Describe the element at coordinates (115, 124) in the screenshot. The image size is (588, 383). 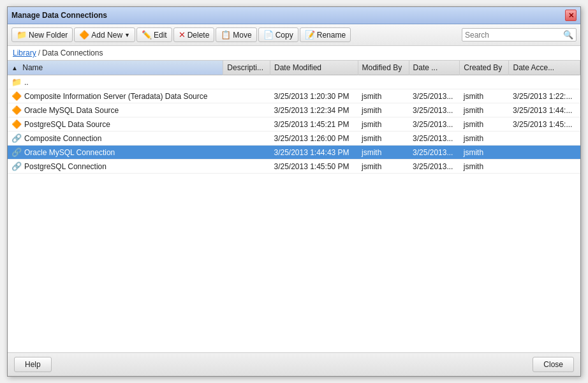
I see `cell-name: 🔶PostgreSQL Data Source` at that location.